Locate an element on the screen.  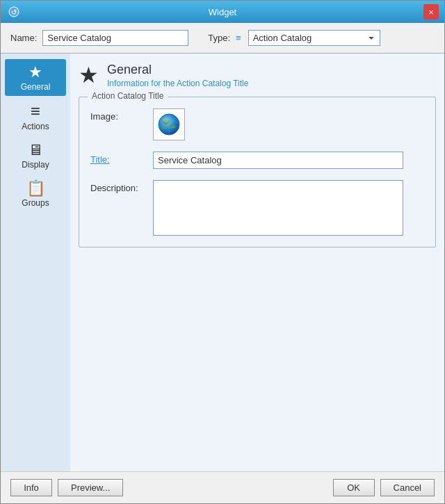
form-row-title: Title: is located at coordinates (257, 160).